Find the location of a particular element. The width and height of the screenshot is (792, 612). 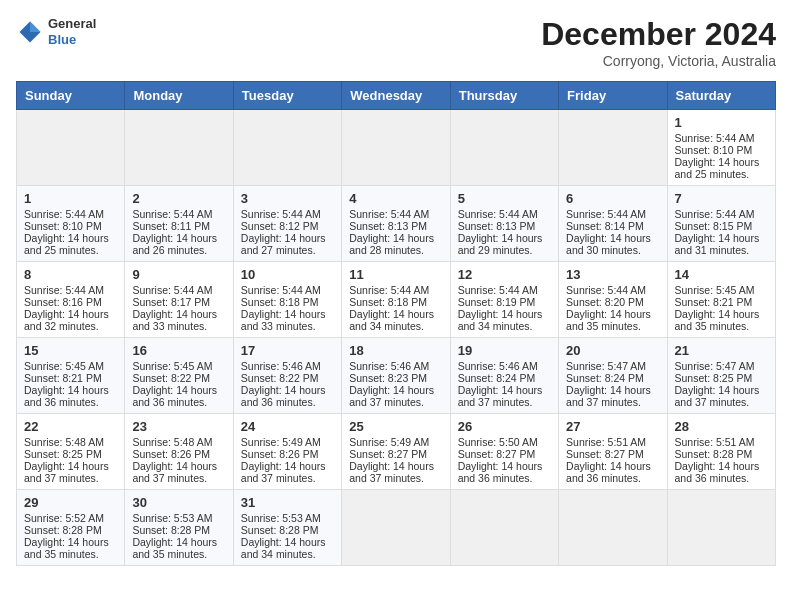

day-number: 8 is located at coordinates (70, 274).